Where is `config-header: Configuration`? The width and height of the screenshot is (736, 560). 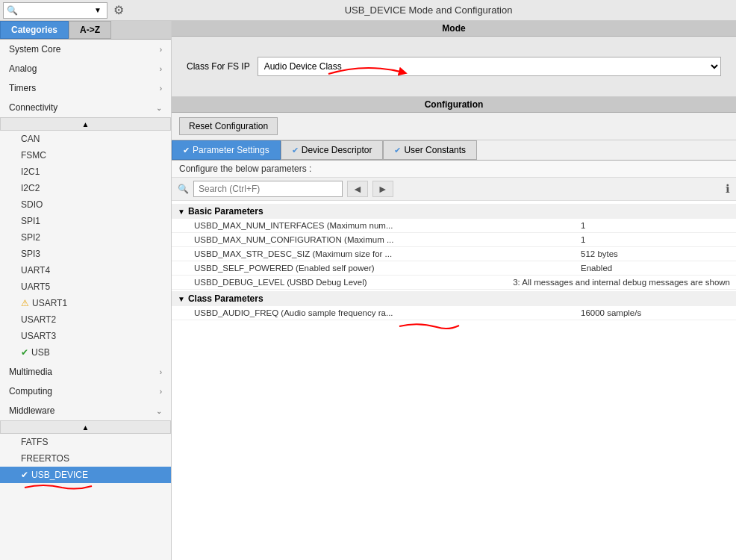 config-header: Configuration is located at coordinates (454, 105).